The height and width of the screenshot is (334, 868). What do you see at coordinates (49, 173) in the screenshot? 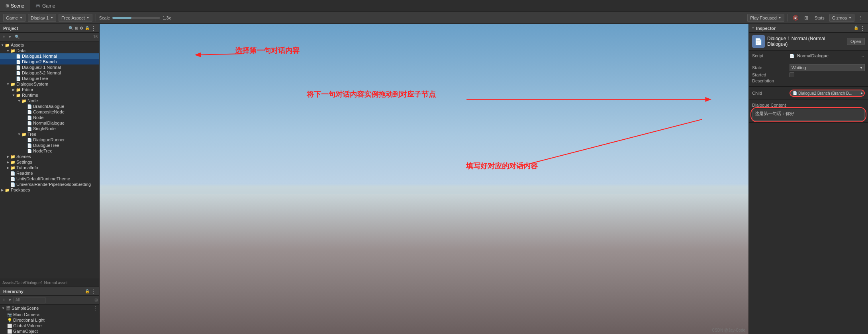
I see `tree-item-readme: 📄 Readme` at bounding box center [49, 173].